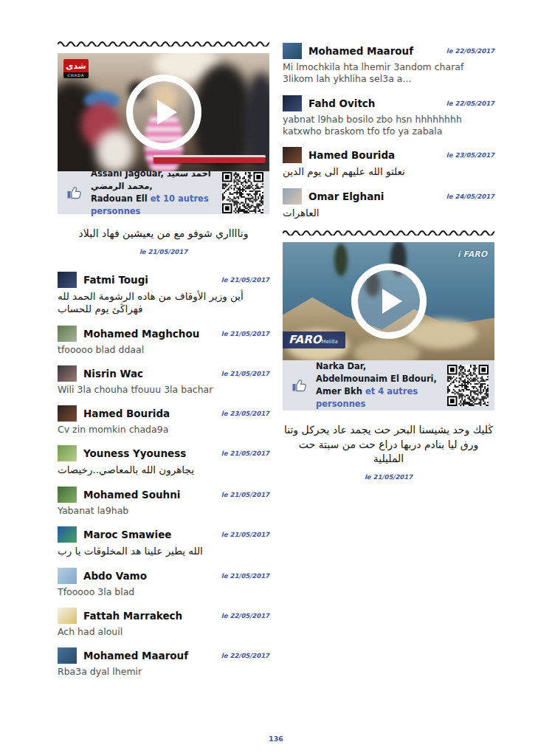 Image resolution: width=552 pixels, height=756 pixels. I want to click on comment-text: Rba3a dyal lhemir, so click(164, 672).